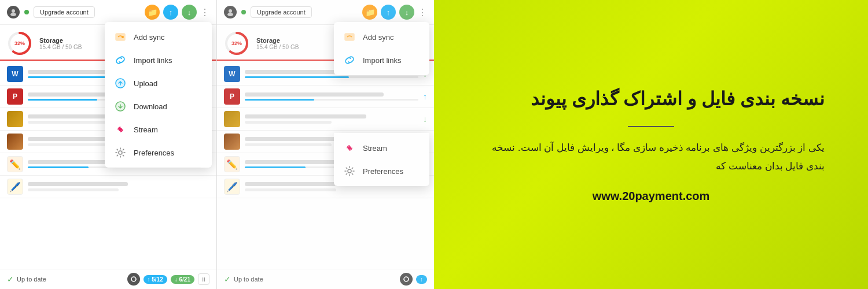 The height and width of the screenshot is (289, 868). I want to click on menu-item-preferences-2: Preferences, so click(382, 171).